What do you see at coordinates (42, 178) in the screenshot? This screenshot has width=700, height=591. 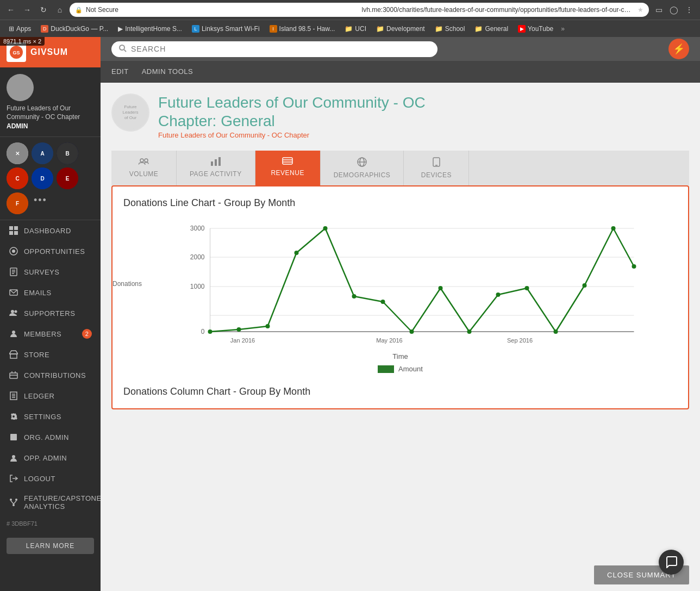 I see `org-avatar-5: D` at bounding box center [42, 178].